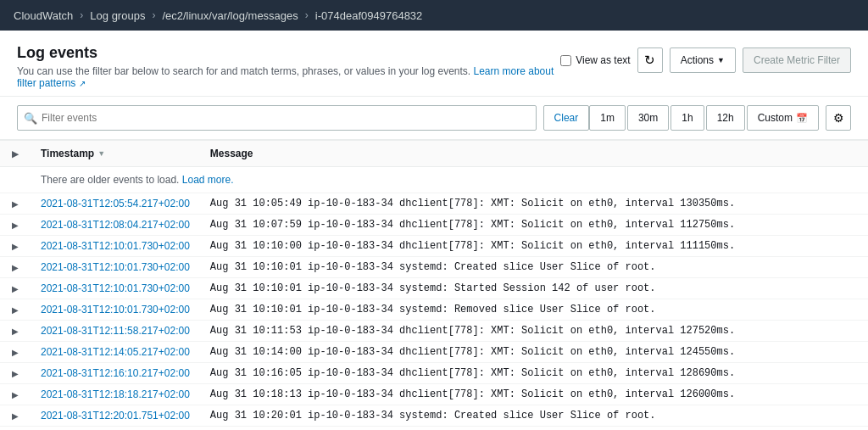 The image size is (868, 430). What do you see at coordinates (434, 119) in the screenshot?
I see `filter-toolbar: 🔍 Clear 1m 30m 1h 12h Custom 📅 ⚙` at bounding box center [434, 119].